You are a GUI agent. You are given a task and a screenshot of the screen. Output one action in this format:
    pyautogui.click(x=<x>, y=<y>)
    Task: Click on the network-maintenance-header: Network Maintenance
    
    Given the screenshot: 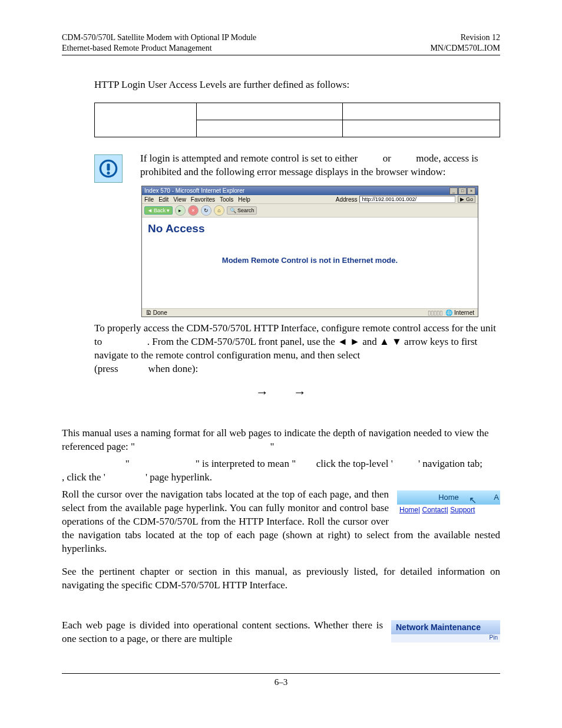 What is the action you would take?
    pyautogui.click(x=445, y=627)
    